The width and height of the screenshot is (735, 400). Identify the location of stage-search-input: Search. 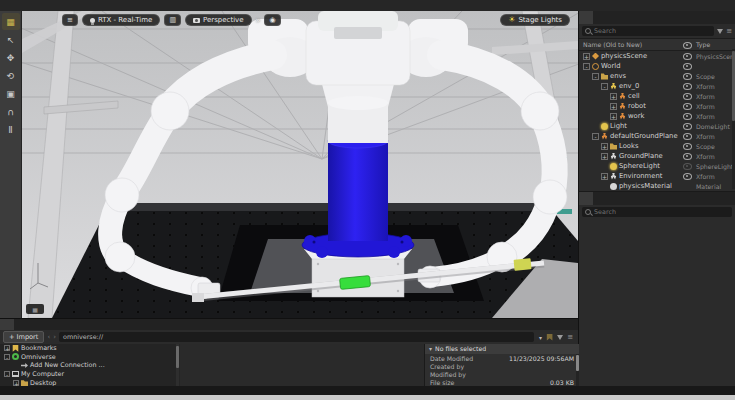
(648, 31).